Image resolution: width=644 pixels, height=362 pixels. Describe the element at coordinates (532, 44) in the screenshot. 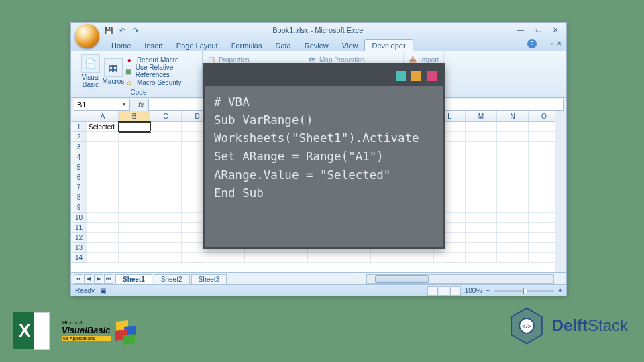

I see `help-icon: ?` at that location.